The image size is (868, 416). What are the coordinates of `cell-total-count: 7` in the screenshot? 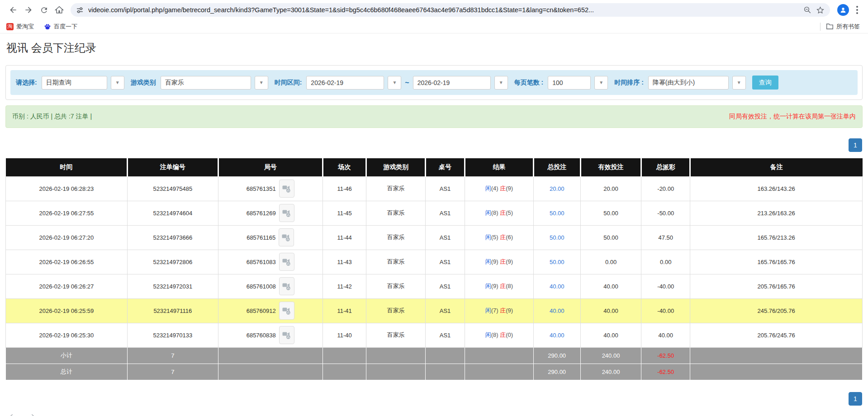 It's located at (173, 355).